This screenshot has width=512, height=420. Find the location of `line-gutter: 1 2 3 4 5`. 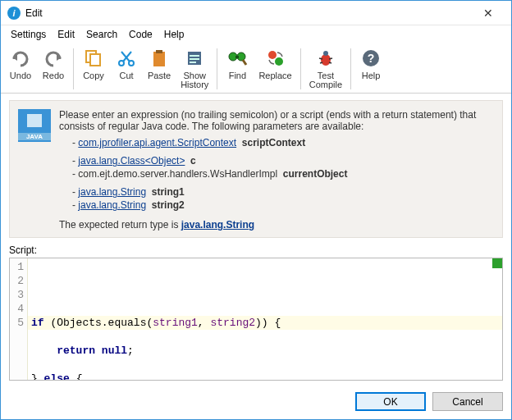

line-gutter: 1 2 3 4 5 is located at coordinates (19, 319).